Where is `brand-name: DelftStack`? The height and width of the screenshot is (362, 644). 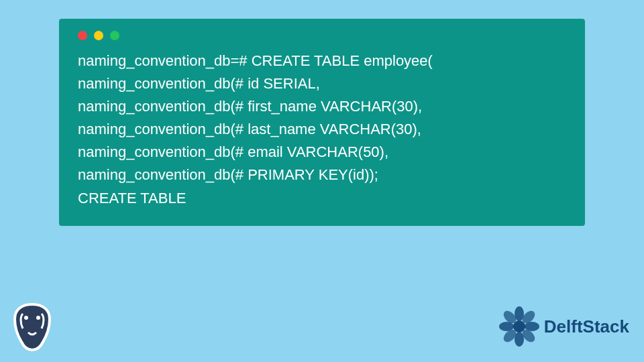 brand-name: DelftStack is located at coordinates (586, 327).